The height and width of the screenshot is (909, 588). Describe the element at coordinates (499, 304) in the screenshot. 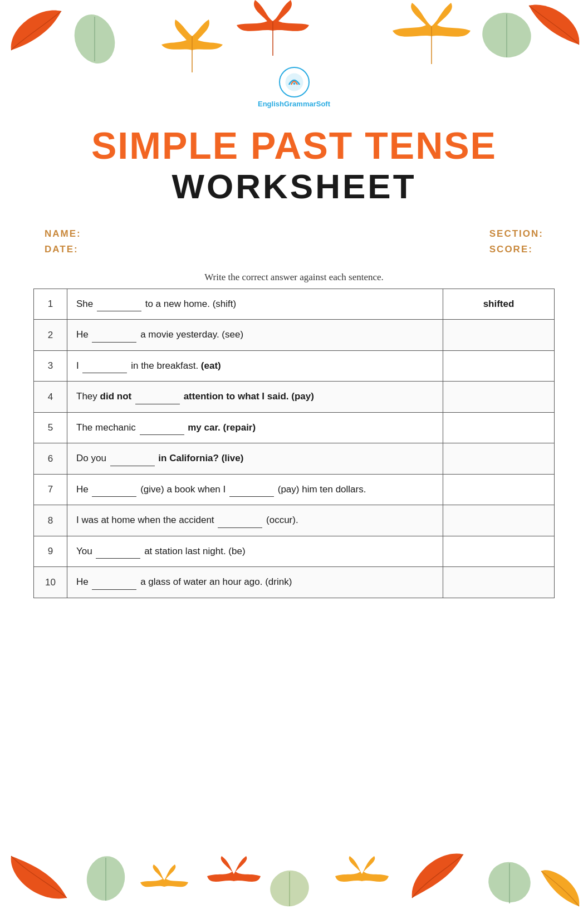

I see `row-answer: shifted` at that location.